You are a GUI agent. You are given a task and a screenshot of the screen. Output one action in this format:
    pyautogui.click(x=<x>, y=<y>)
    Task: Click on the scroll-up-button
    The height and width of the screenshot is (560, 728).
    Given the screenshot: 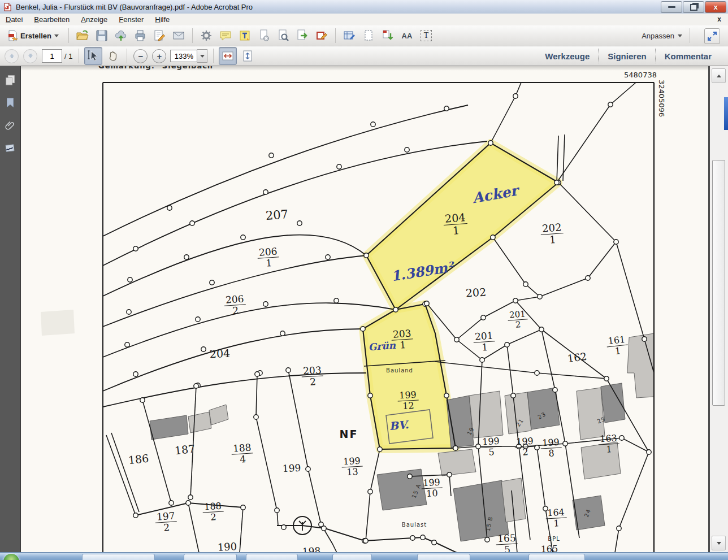 What is the action you would take?
    pyautogui.click(x=719, y=76)
    